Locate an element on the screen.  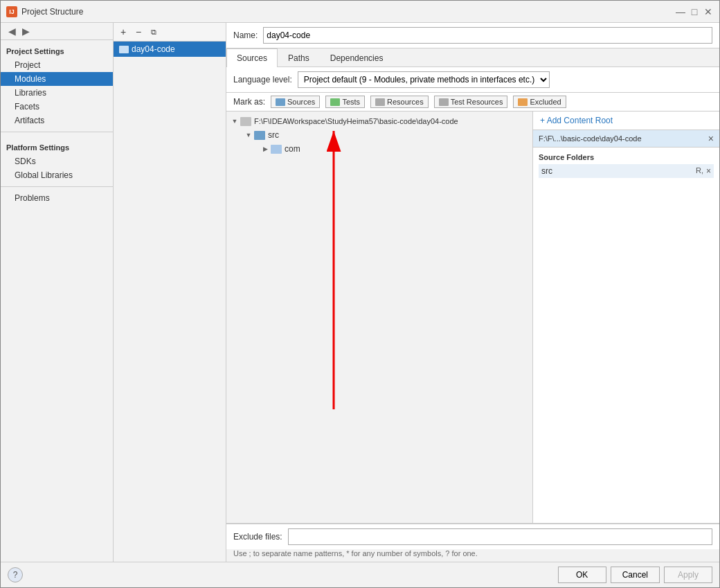
copy-module-button: ⧉ is located at coordinates (154, 32).